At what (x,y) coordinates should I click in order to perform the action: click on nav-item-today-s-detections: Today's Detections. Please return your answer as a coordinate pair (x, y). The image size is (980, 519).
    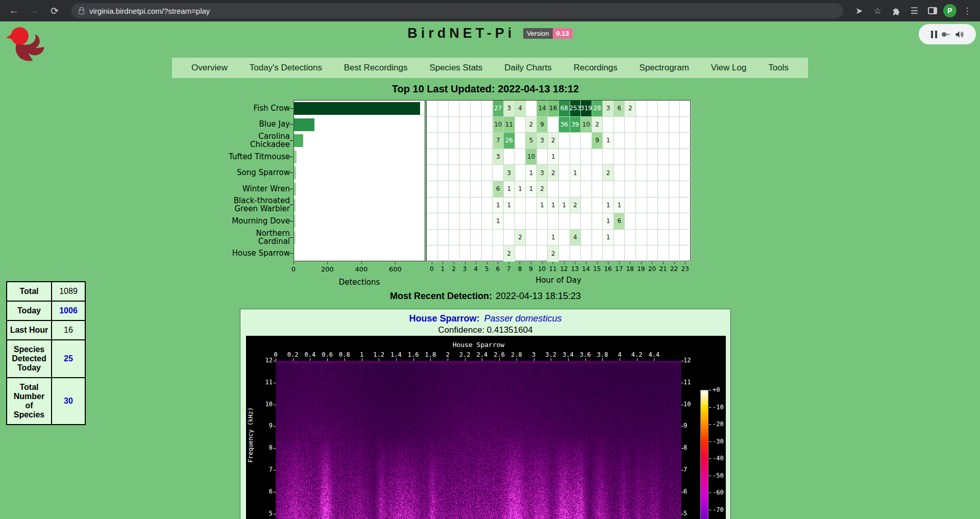
    Looking at the image, I should click on (286, 68).